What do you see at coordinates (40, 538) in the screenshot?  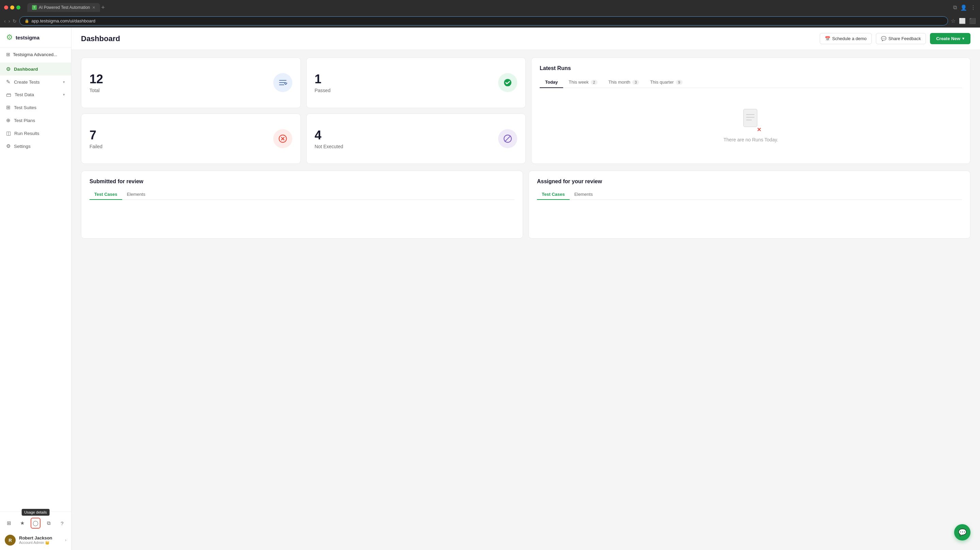 I see `user-name: Robert Jackson` at bounding box center [40, 538].